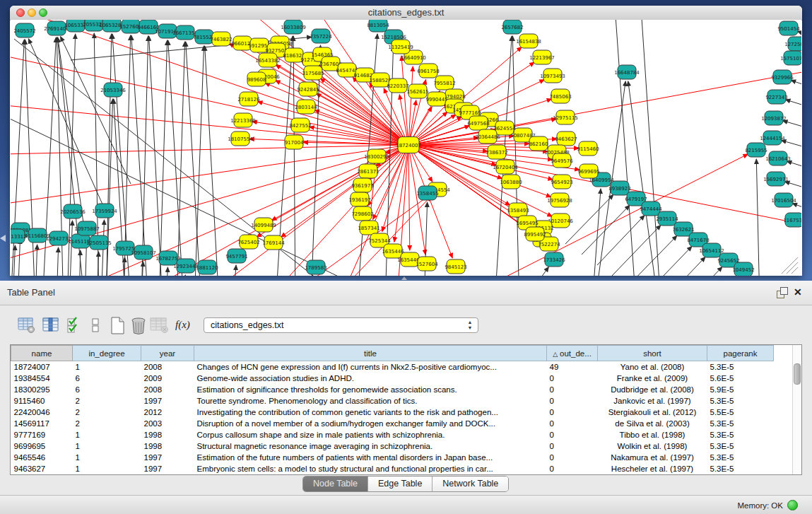 The width and height of the screenshot is (812, 514). What do you see at coordinates (393, 378) in the screenshot?
I see `table-row: 1938455462009Genome-wide association stu…` at bounding box center [393, 378].